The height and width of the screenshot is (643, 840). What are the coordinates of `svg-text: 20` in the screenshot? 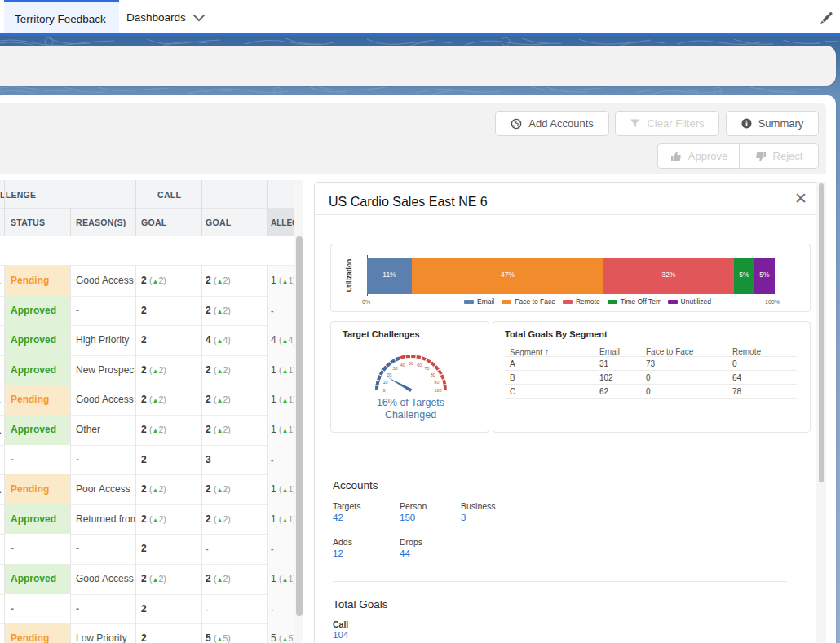 It's located at (389, 375).